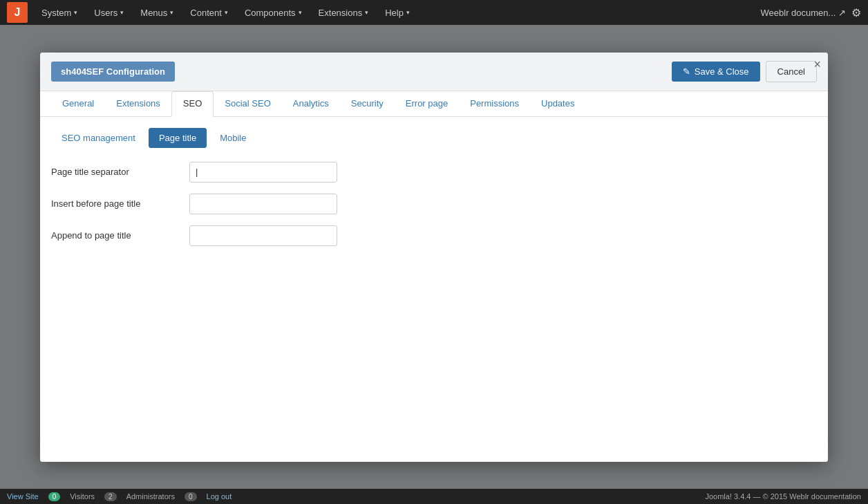 This screenshot has width=868, height=504. Describe the element at coordinates (59, 12) in the screenshot. I see `nav-system: System ▾` at that location.